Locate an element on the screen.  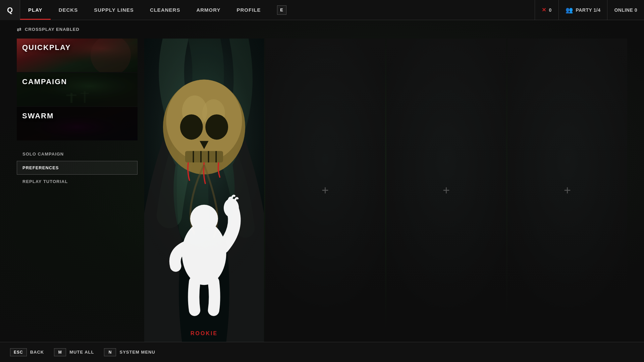
top-navigation: Q PLAY DECKS SUPPLY LINES CLEANERS ARMOR… is located at coordinates (322, 10).